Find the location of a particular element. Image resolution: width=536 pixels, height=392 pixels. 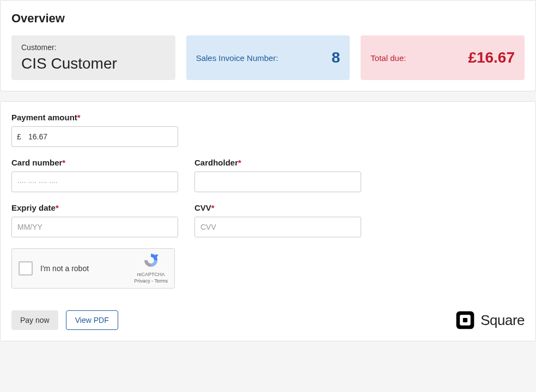

invoice-value: 8 is located at coordinates (336, 58).